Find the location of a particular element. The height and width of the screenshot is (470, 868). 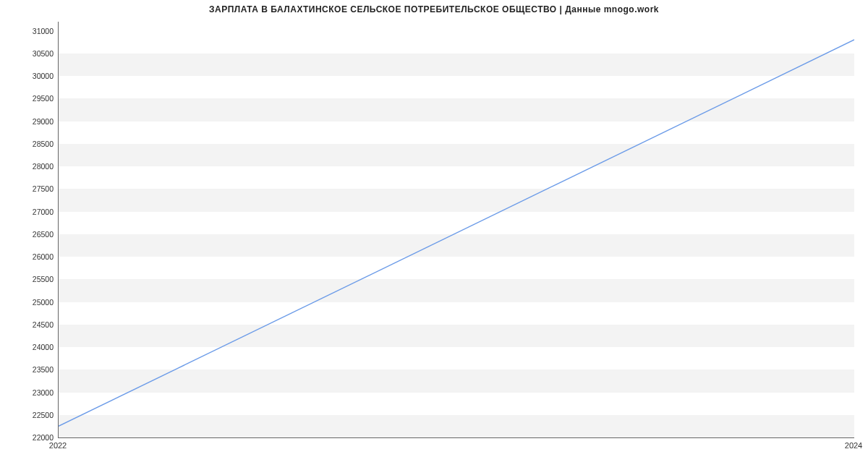

y-tick-label: 22500 is located at coordinates (37, 415).